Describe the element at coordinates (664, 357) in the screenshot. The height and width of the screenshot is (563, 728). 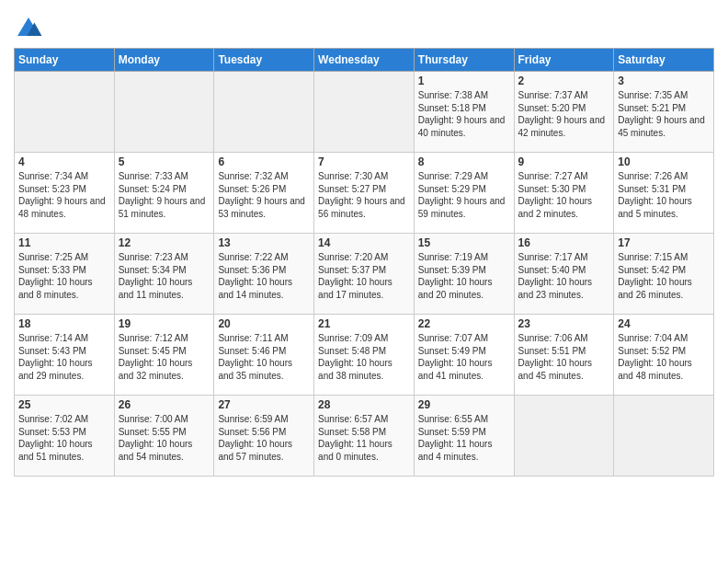
I see `cell-info: Sunrise: 7:04 AM Sunset: 5:52 PM Dayligh…` at that location.